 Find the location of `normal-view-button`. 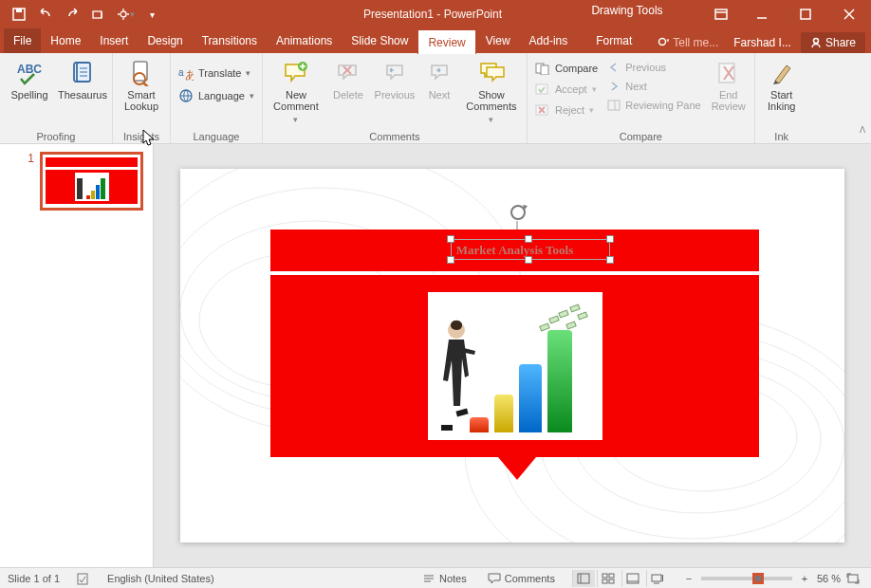

normal-view-button is located at coordinates (584, 579).